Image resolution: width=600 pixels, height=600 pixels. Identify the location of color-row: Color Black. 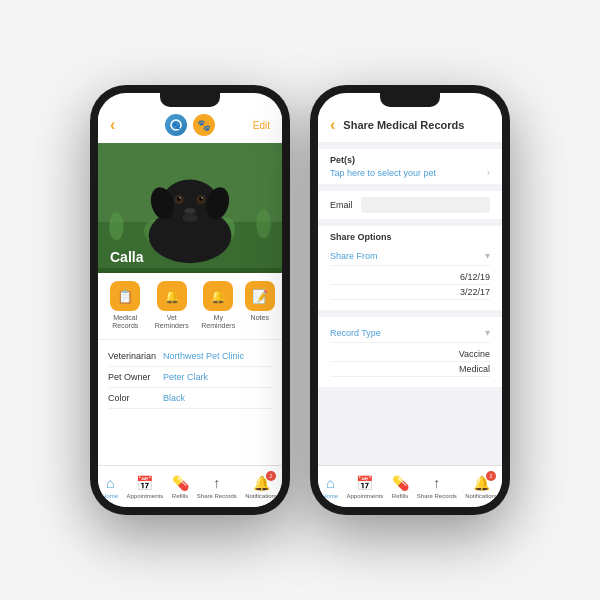
(190, 398).